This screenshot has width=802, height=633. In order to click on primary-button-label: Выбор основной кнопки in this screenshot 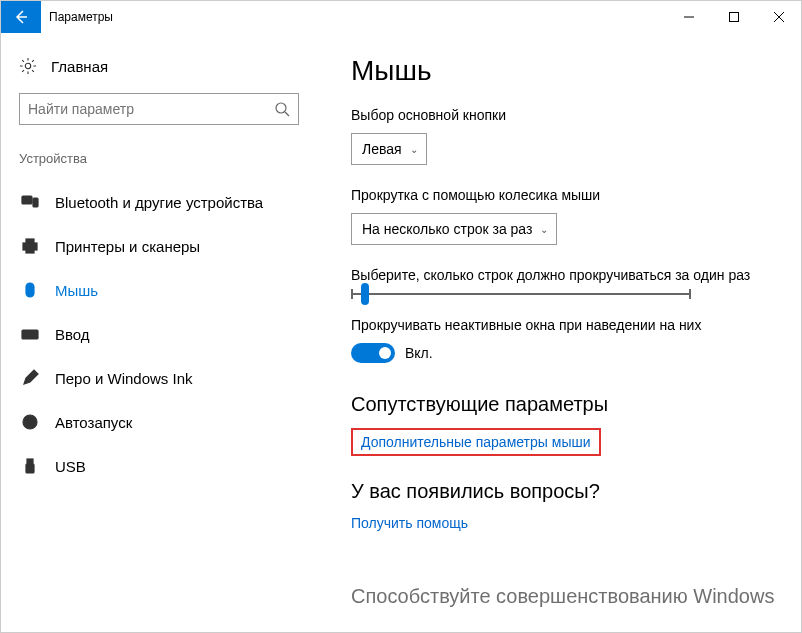, I will do `click(566, 115)`.